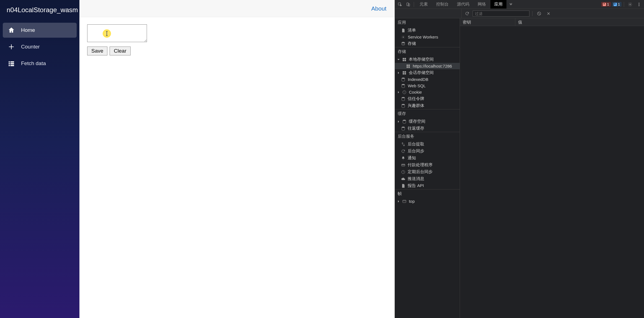  What do you see at coordinates (617, 4) in the screenshot?
I see `info-badge: 1` at bounding box center [617, 4].